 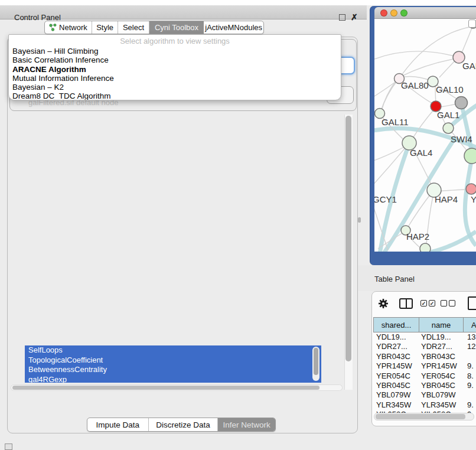 What do you see at coordinates (173, 370) in the screenshot?
I see `data-attribute-item: BetweennessCentrality` at bounding box center [173, 370].